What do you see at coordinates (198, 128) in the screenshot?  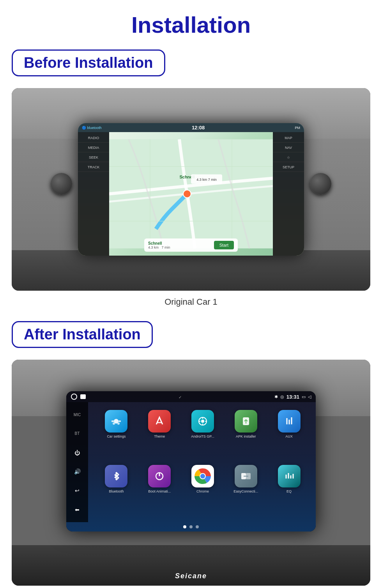 I see `nav-time-before: 12:08` at bounding box center [198, 128].